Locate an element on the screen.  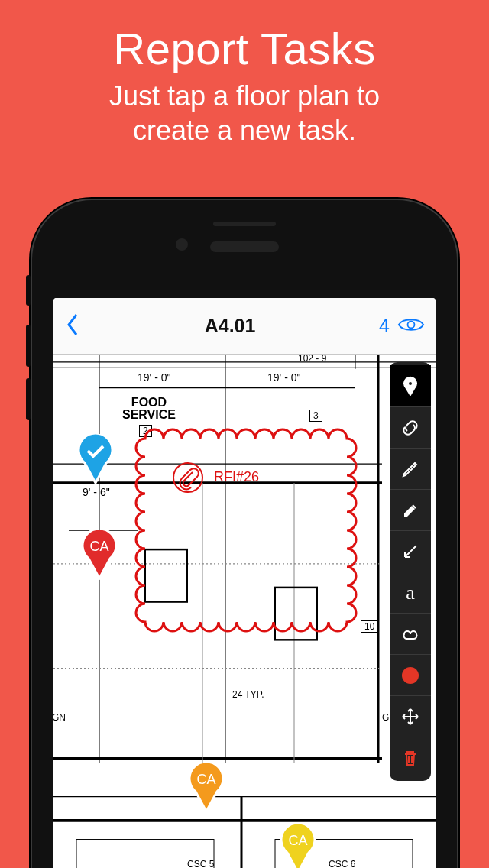
task-pin-ca-yellow: CA is located at coordinates (298, 846).